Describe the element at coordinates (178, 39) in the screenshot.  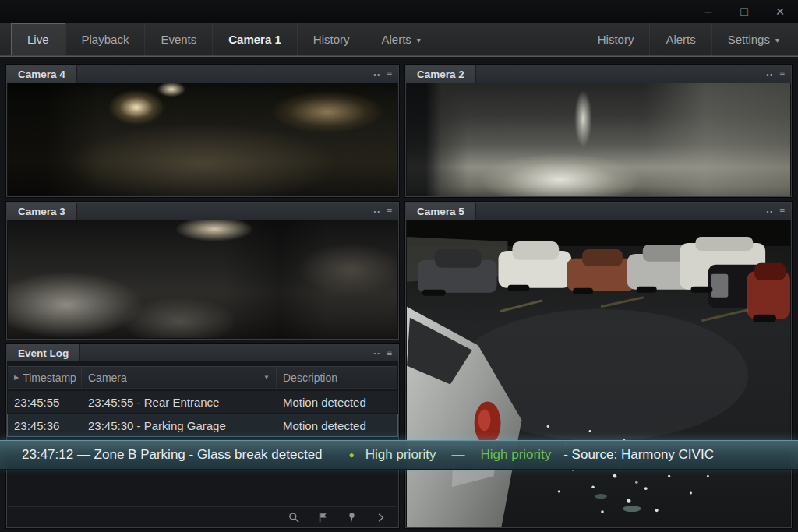
I see `tab-events-label: Events` at that location.